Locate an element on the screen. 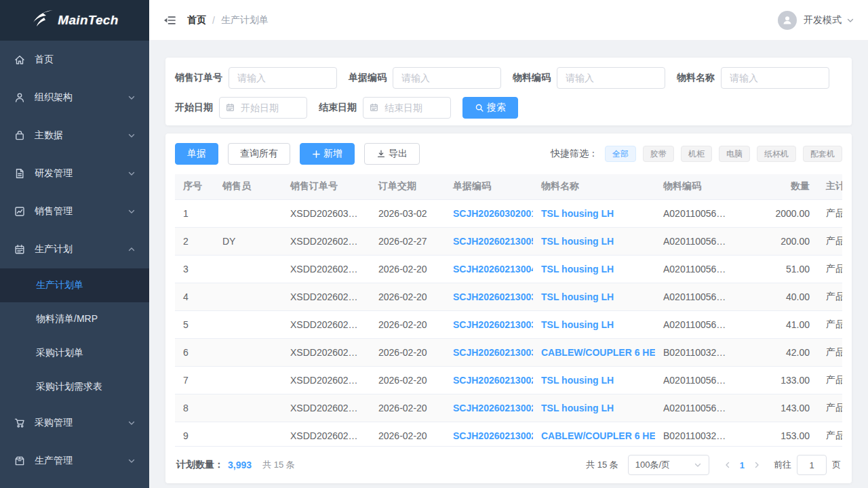 The width and height of the screenshot is (868, 488). sidebar-subitem-production-plan-order: 生产计划单 is located at coordinates (75, 285).